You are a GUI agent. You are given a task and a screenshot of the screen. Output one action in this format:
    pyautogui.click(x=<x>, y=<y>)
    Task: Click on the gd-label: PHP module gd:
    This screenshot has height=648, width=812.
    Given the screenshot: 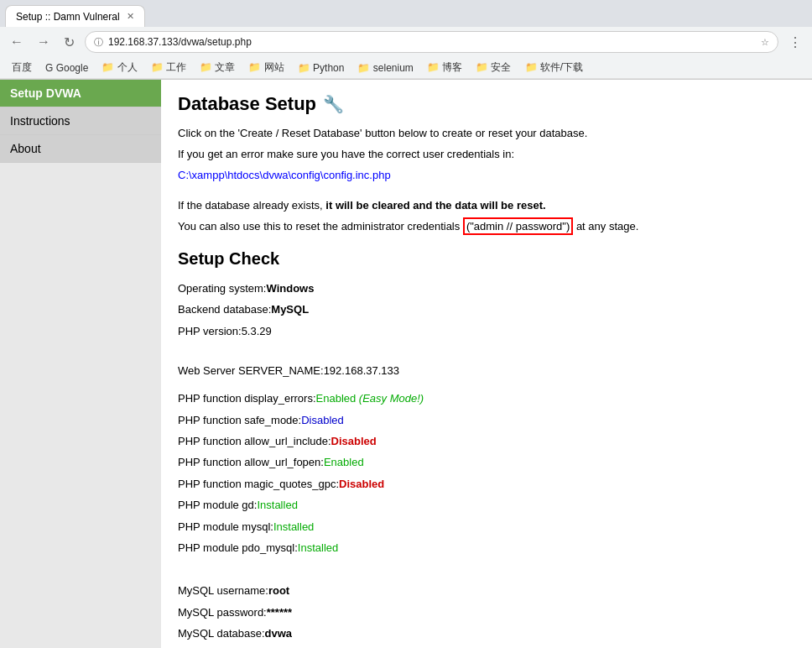 What is the action you would take?
    pyautogui.click(x=217, y=505)
    